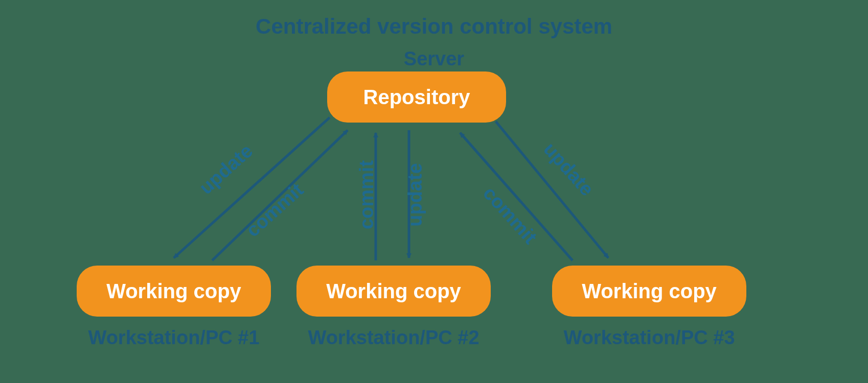  I want to click on edge-label-update-2: update, so click(415, 195).